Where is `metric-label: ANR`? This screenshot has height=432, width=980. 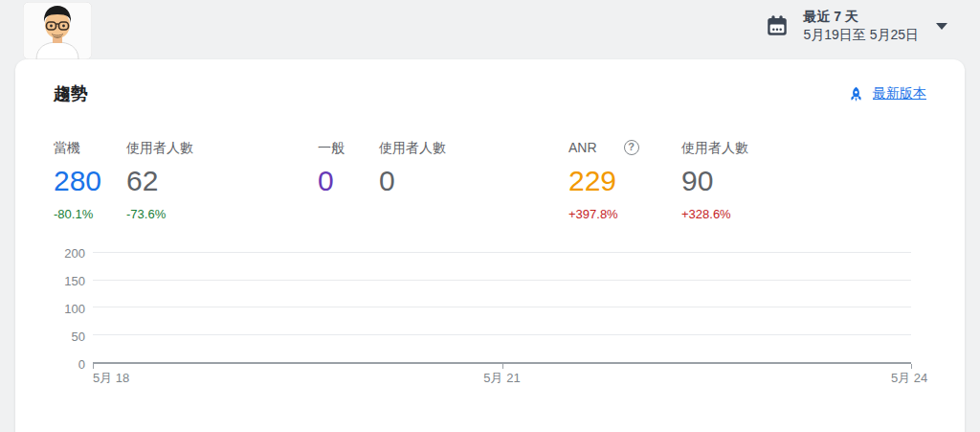 metric-label: ANR is located at coordinates (583, 148).